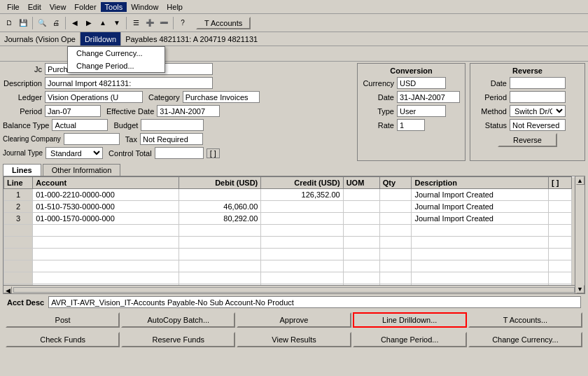 Image resolution: width=588 pixels, height=376 pixels. Describe the element at coordinates (63, 340) in the screenshot. I see `check-funds-button: Check Funds` at that location.